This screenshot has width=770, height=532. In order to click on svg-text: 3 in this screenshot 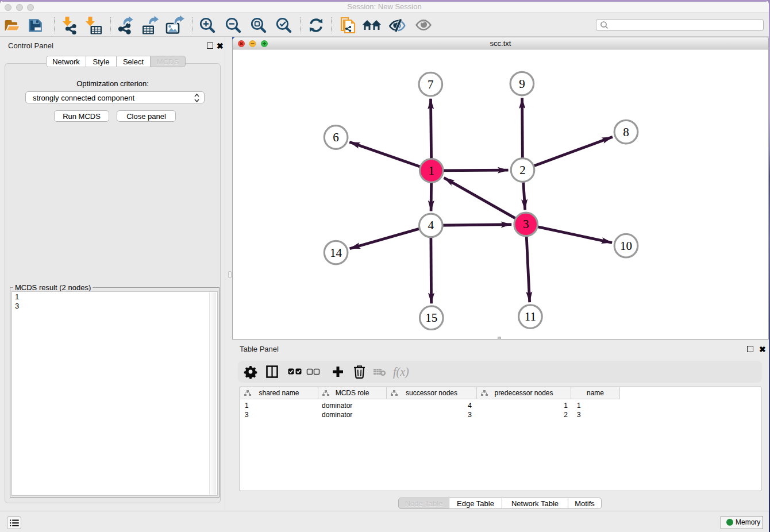, I will do `click(526, 224)`.